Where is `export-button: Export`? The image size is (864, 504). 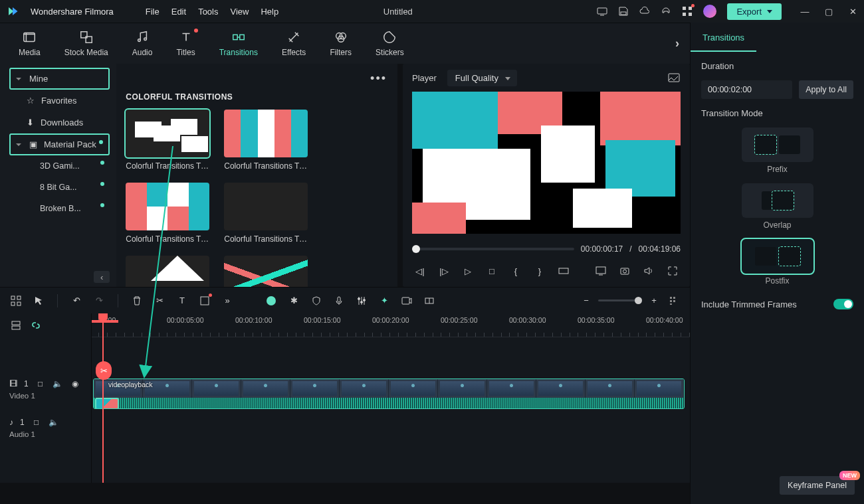 export-button: Export is located at coordinates (754, 12).